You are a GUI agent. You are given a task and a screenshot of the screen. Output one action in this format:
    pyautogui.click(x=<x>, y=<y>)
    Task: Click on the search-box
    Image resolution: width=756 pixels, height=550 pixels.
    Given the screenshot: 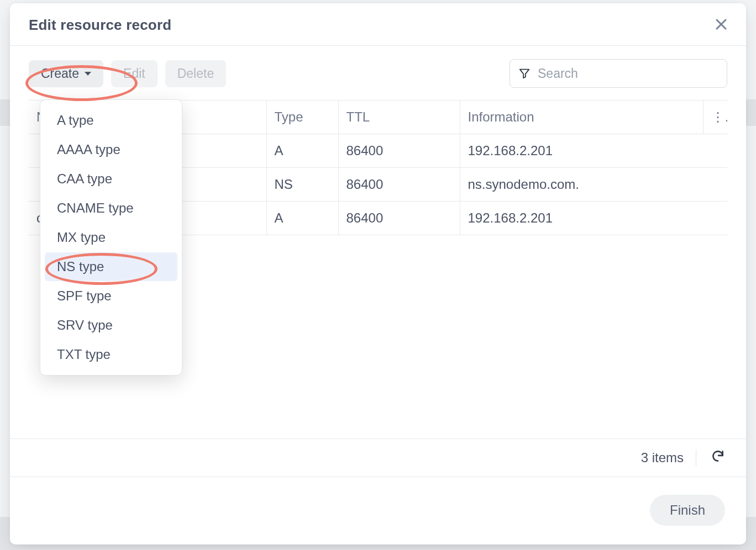 What is the action you would take?
    pyautogui.click(x=618, y=73)
    